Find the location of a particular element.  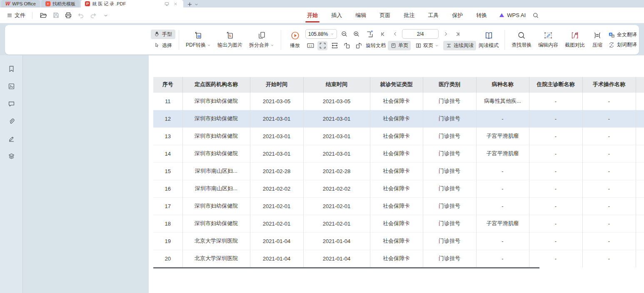

fit-page-button is located at coordinates (322, 46).